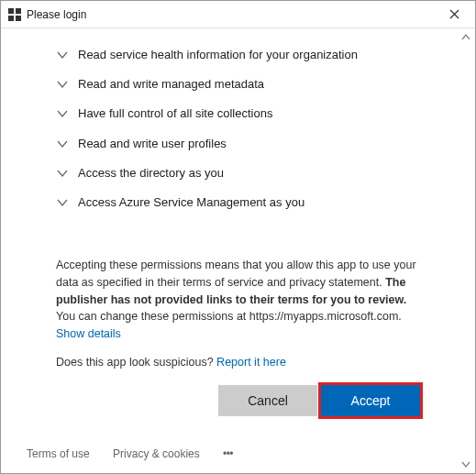 This screenshot has width=476, height=474. What do you see at coordinates (233, 15) in the screenshot?
I see `window-title: Please login` at bounding box center [233, 15].